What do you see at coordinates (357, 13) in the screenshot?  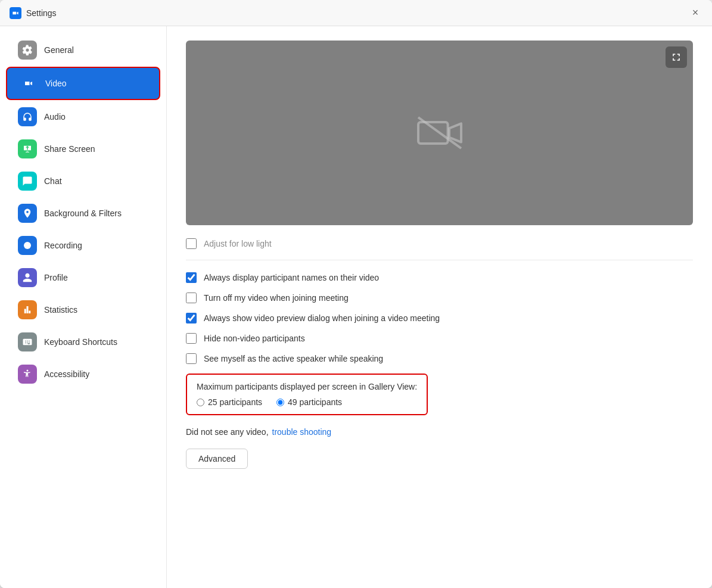 I see `window-title: Settings` at bounding box center [357, 13].